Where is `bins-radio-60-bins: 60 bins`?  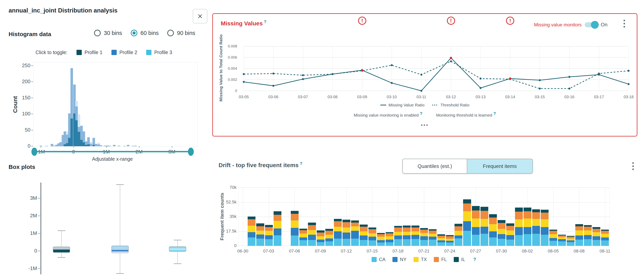 bins-radio-60-bins: 60 bins is located at coordinates (145, 33).